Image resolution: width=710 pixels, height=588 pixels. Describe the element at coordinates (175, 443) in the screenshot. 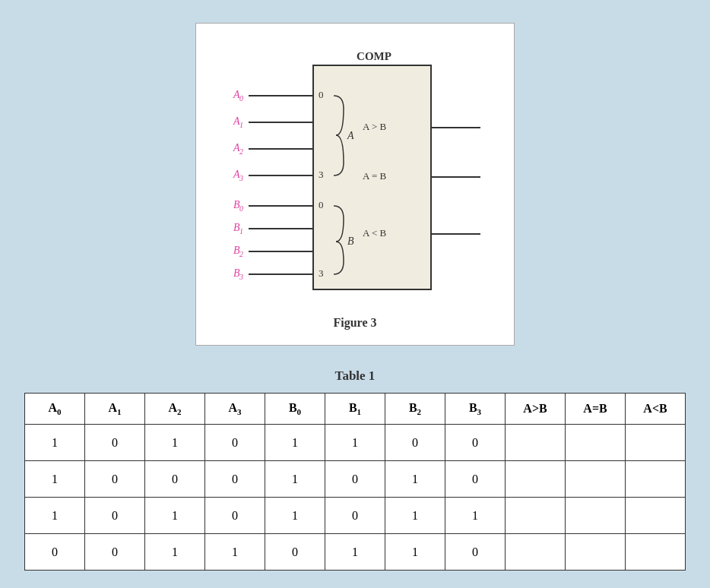

I see `cell-r0-c2: 1` at that location.